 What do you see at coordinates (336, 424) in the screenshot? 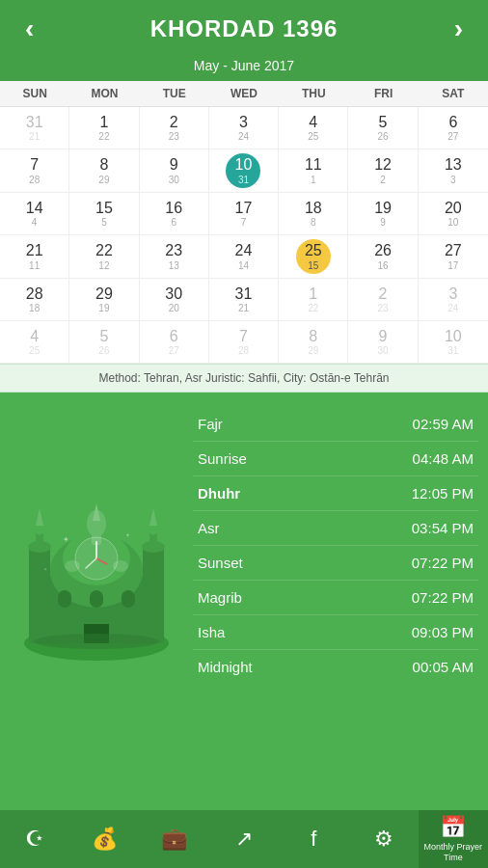
I see `prayer-item: Fajr02:59 AM` at bounding box center [336, 424].